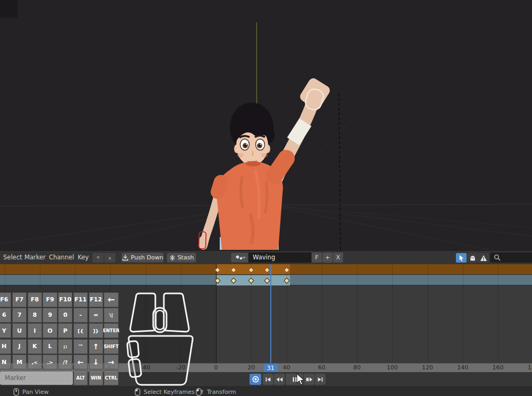  Describe the element at coordinates (255, 380) in the screenshot. I see `record-icon` at that location.